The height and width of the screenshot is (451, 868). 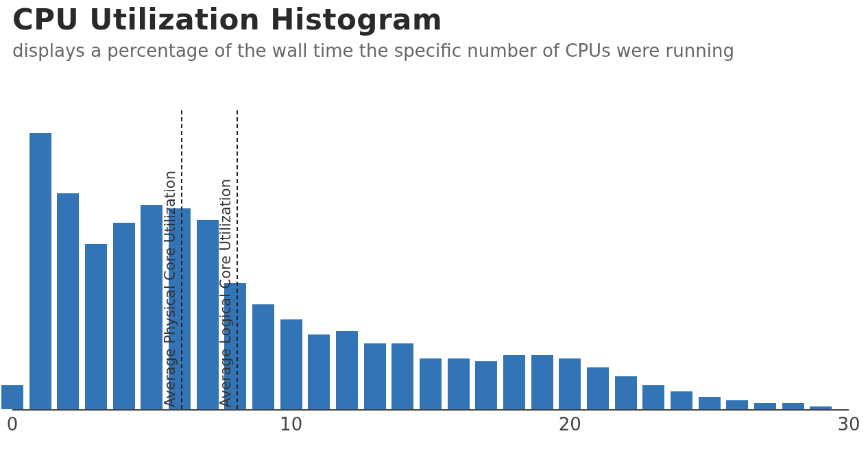 I want to click on x-tick-label: 30, so click(x=849, y=424).